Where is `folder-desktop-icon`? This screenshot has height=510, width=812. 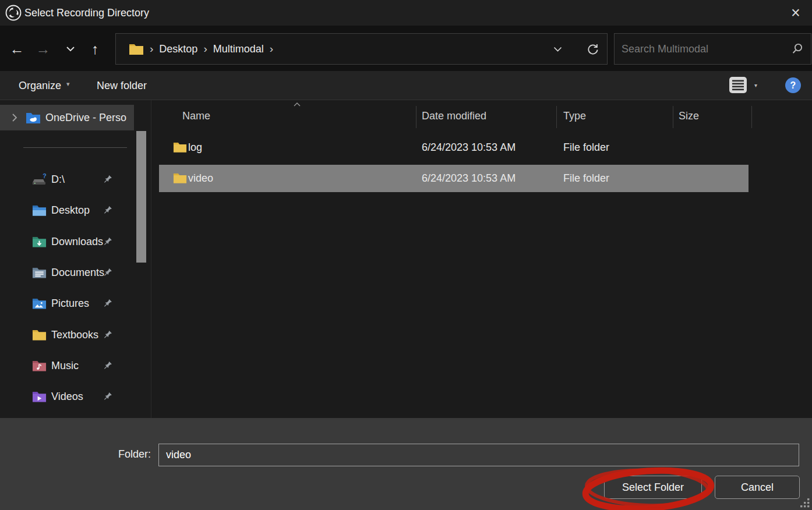
folder-desktop-icon is located at coordinates (40, 210).